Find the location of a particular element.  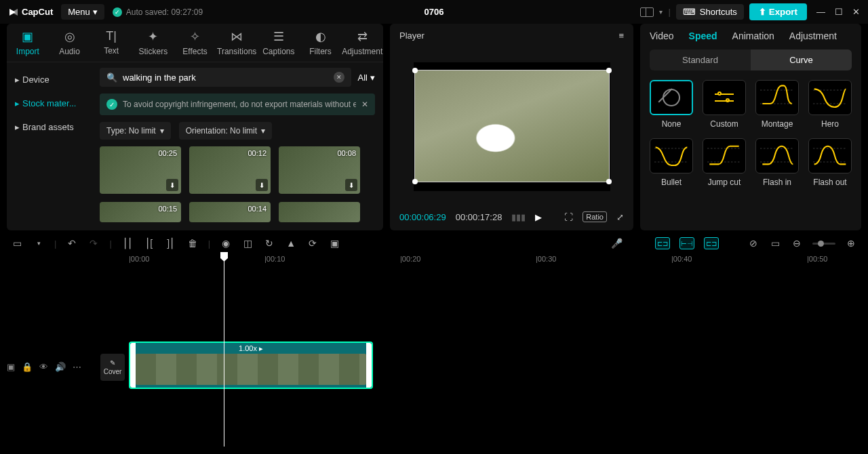

clear-search-button: ✕ is located at coordinates (339, 77).